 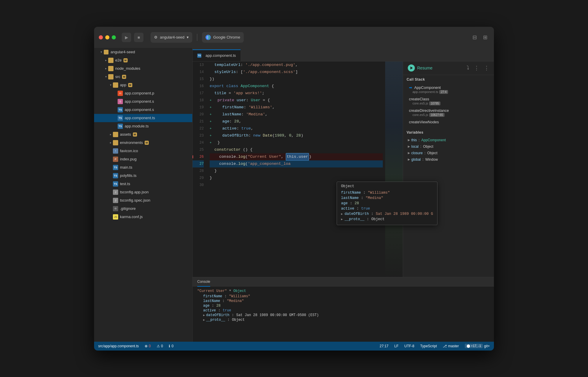 I want to click on debug-controls: ⤵ ⋮ ⋮, so click(x=478, y=68).